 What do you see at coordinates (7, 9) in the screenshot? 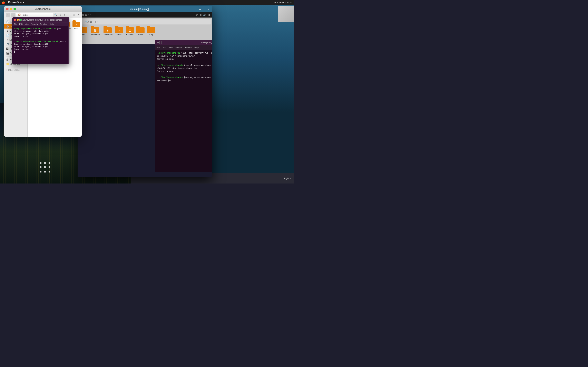
I see `close-button` at bounding box center [7, 9].